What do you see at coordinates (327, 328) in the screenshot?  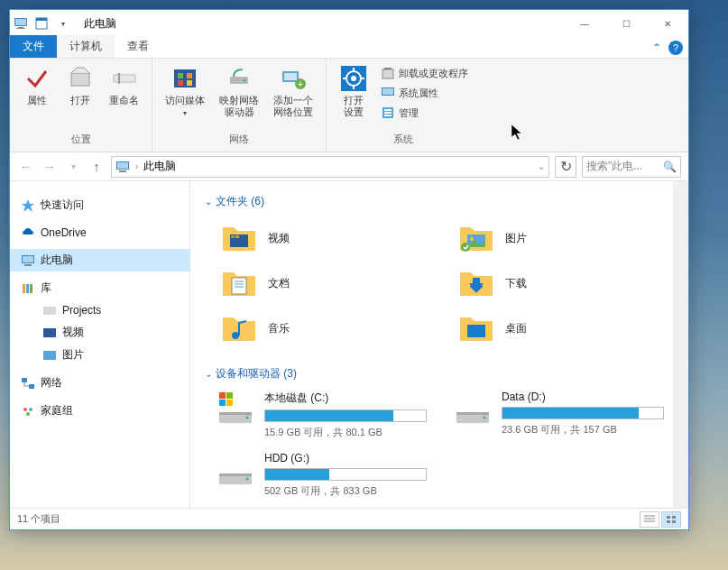 I see `folder-music: 音乐` at bounding box center [327, 328].